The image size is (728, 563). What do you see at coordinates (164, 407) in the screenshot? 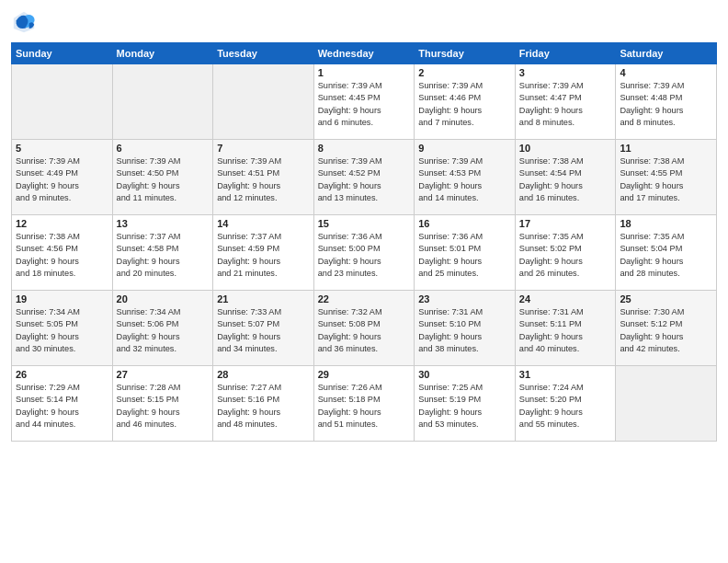
I see `day-info: Sunrise: 7:28 AMSunset: 5:15 PMDaylight:…` at bounding box center [164, 407].